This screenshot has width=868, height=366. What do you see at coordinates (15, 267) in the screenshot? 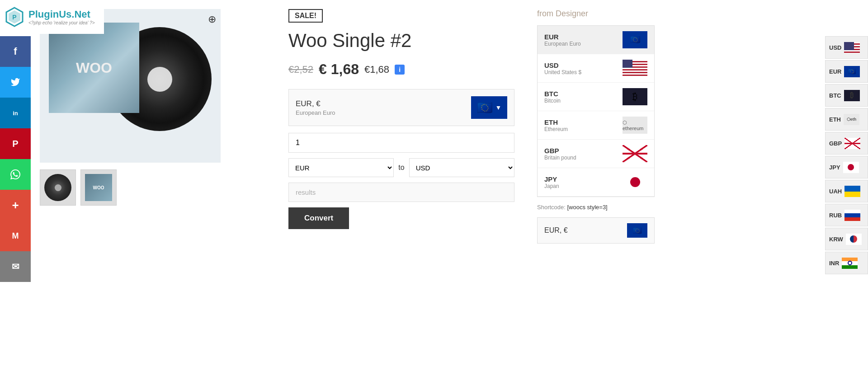
I see `email-share-button: ✉` at bounding box center [15, 267].